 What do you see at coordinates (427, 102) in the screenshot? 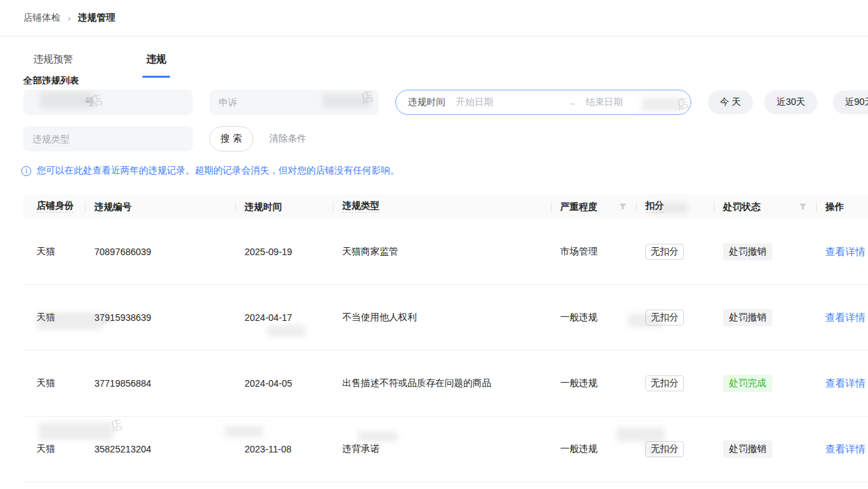
I see `date-range-label: 违规时间` at bounding box center [427, 102].